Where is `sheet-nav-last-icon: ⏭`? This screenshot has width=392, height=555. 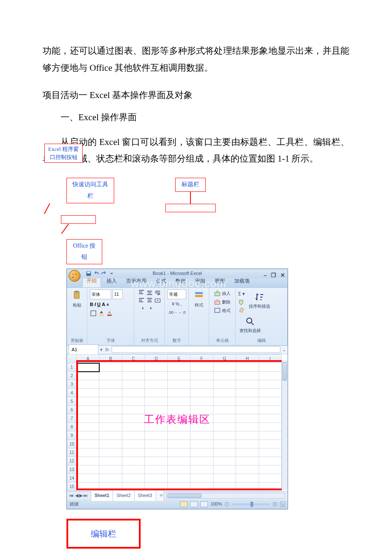 sheet-nav-last-icon: ⏭ is located at coordinates (86, 496).